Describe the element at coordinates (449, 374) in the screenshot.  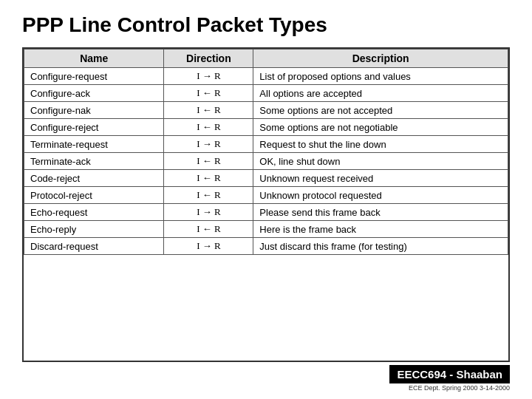
I see `footer-badge: EECC694 - Shaaban` at that location.